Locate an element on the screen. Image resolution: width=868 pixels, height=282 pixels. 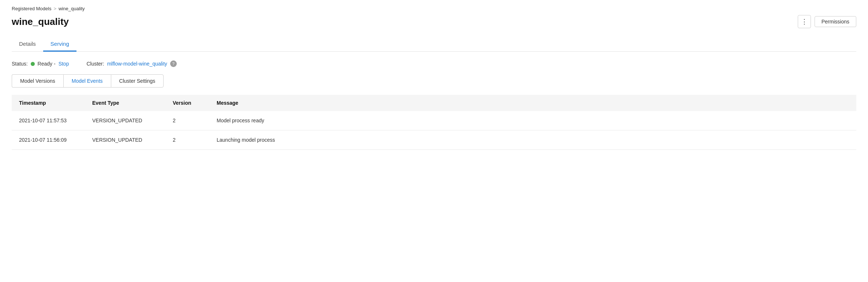
header-row: wine_quality ⋮ Permissions is located at coordinates (434, 22).